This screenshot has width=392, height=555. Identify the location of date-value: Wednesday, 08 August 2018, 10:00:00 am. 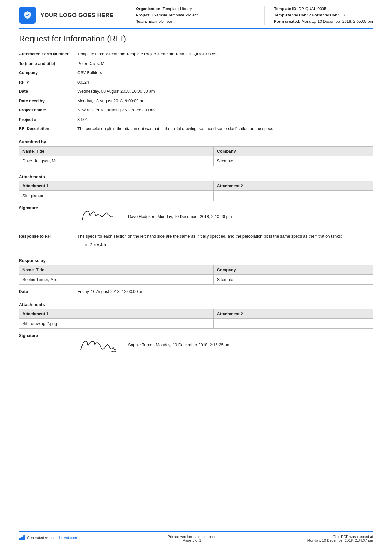
(225, 91).